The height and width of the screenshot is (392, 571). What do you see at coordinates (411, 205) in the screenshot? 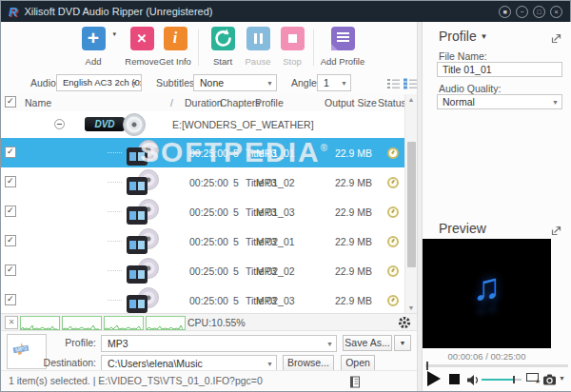
I see `scrollbar-thumb` at bounding box center [411, 205].